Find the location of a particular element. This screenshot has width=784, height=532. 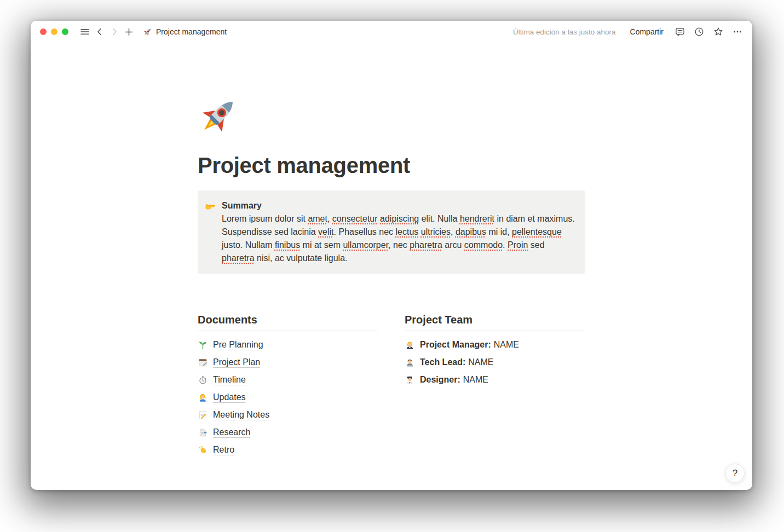

seedling-emoji is located at coordinates (203, 345).